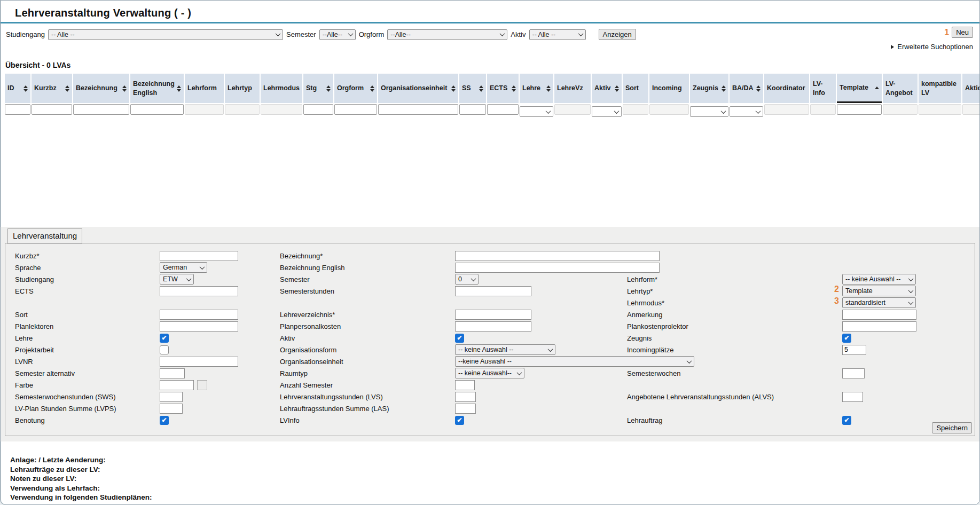 Image resolution: width=980 pixels, height=505 pixels. Describe the element at coordinates (101, 89) in the screenshot. I see `column-header-bezeichnung: Bezeichnung` at that location.